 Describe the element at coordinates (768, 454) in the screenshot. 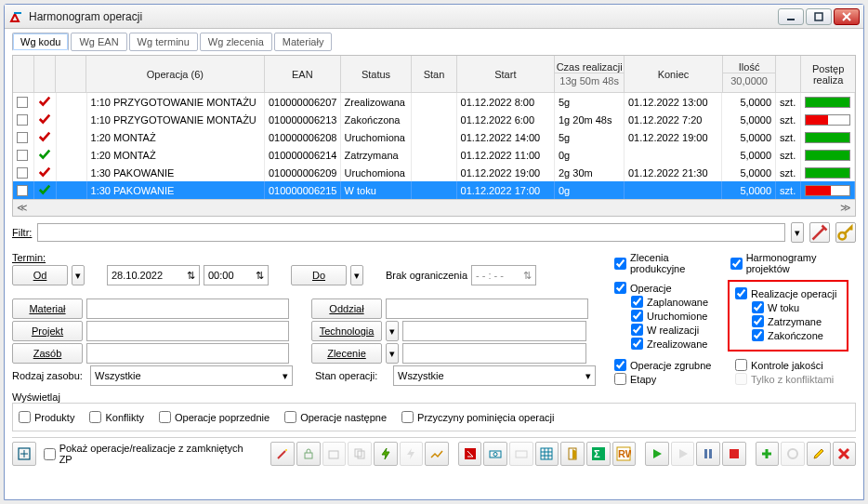

I see `add-icon` at that location.